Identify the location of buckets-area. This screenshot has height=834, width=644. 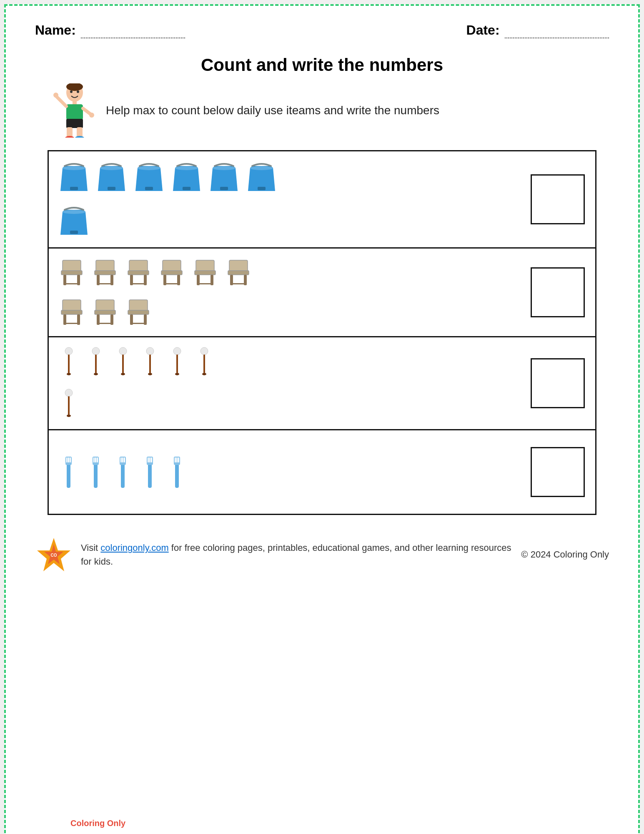
(284, 199).